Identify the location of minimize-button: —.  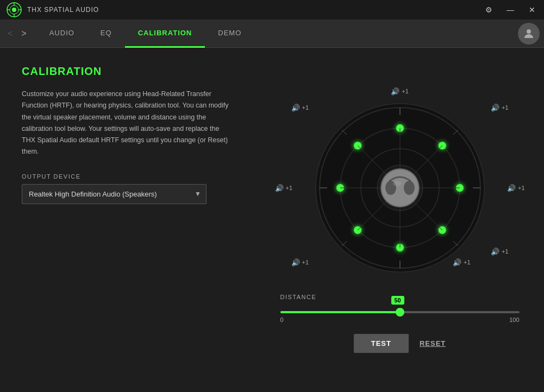
(510, 10).